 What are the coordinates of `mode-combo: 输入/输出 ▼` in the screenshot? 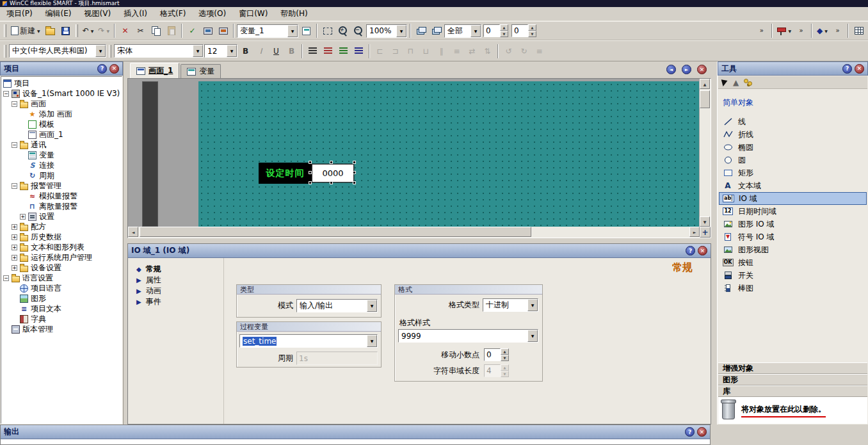 It's located at (337, 306).